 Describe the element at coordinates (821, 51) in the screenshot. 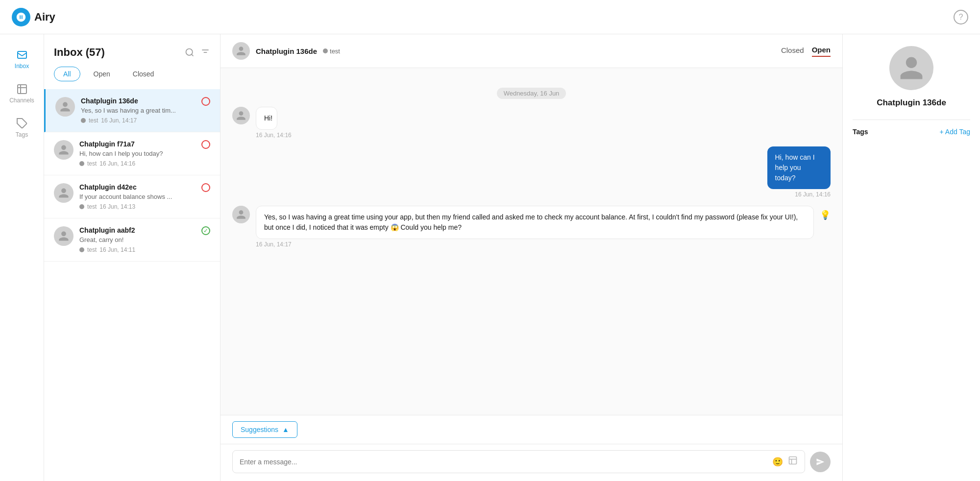

I see `tab-open: Open` at that location.